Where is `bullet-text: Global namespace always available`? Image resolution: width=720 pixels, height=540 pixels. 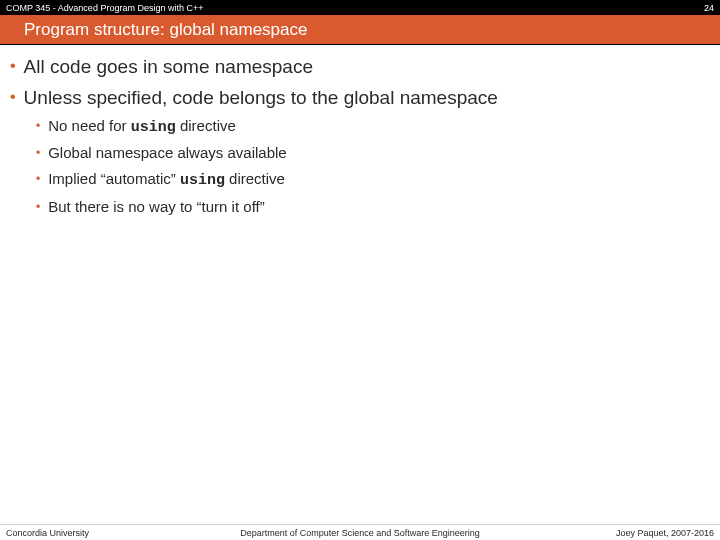
bullet-text: Global namespace always available is located at coordinates (167, 154).